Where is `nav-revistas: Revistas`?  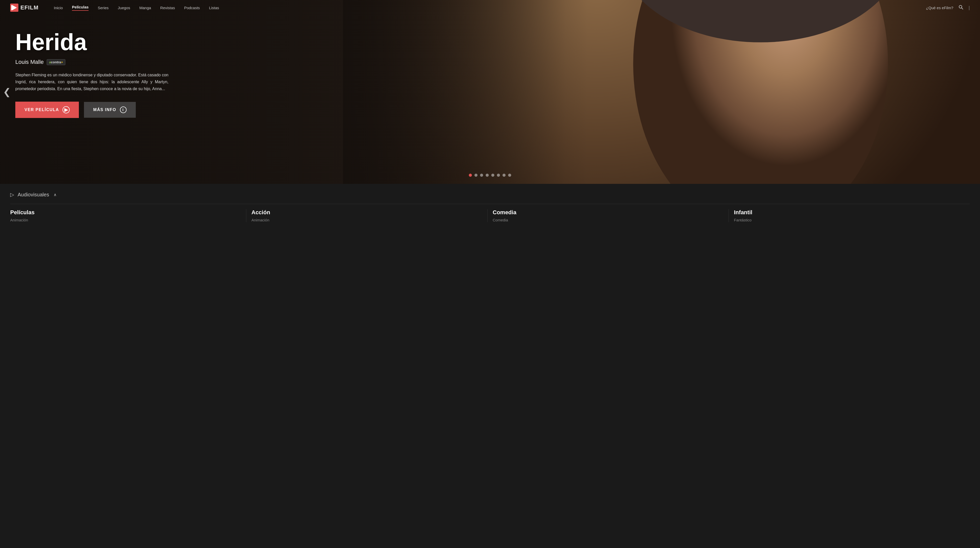
nav-revistas: Revistas is located at coordinates (167, 8).